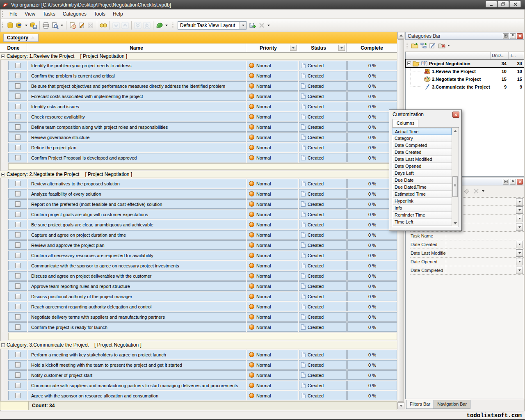 The width and height of the screenshot is (525, 420). Describe the element at coordinates (137, 386) in the screenshot. I see `task-name-cell: Communicate with suppliers and manufactu…` at that location.